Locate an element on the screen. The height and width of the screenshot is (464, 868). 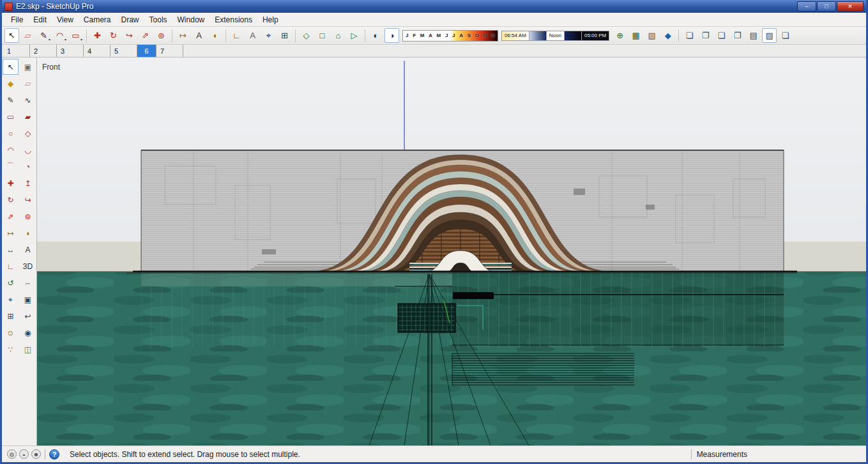
protractor-button: ◖ is located at coordinates (215, 36).